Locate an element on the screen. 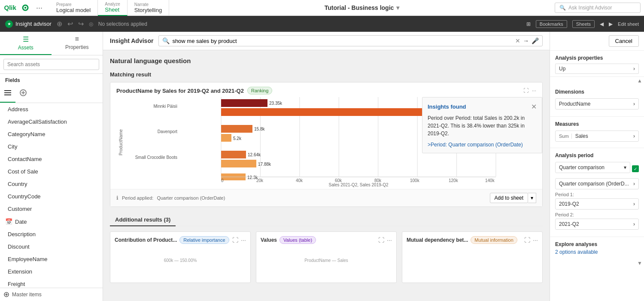 Image resolution: width=644 pixels, height=301 pixels. cancel-button: Cancel is located at coordinates (624, 41).